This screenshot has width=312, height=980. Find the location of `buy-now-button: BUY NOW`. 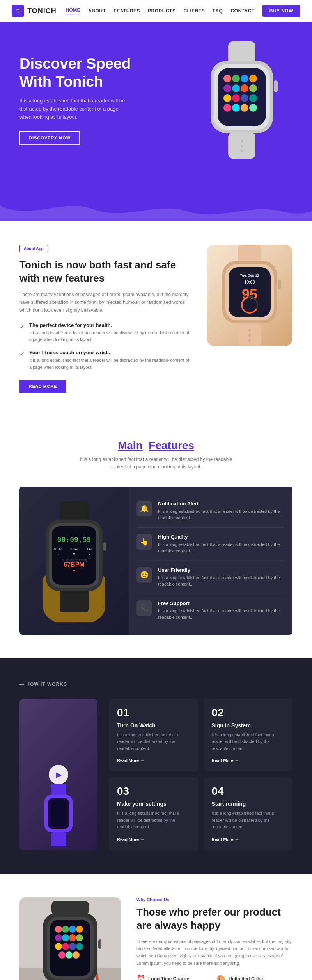

buy-now-button: BUY NOW is located at coordinates (282, 11).